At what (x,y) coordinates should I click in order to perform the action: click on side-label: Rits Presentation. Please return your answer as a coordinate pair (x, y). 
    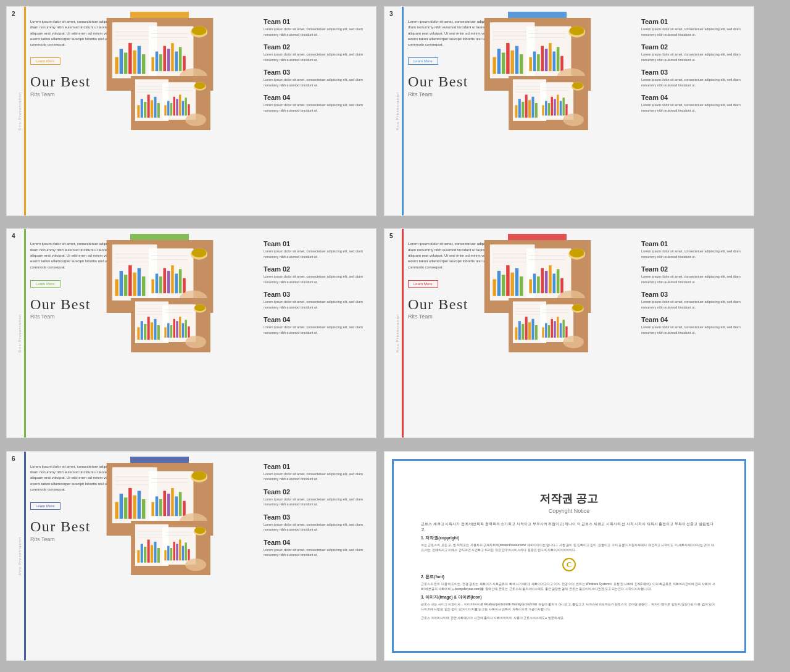
    Looking at the image, I should click on (20, 111).